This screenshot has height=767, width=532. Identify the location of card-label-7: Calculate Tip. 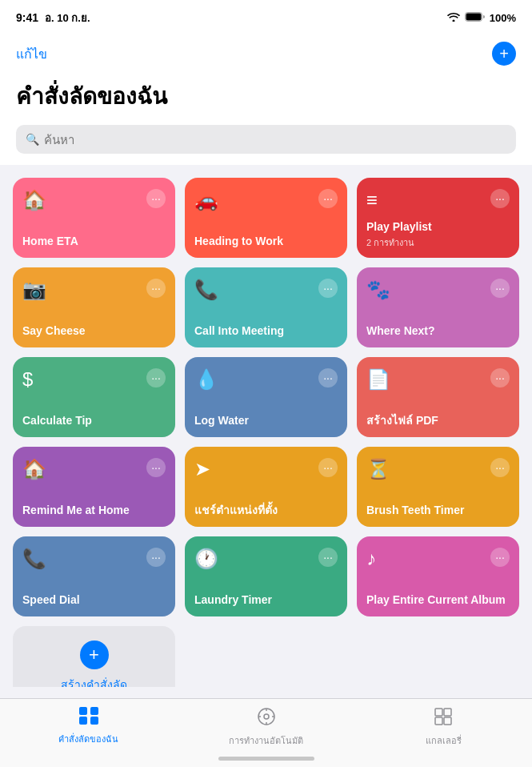
(94, 420).